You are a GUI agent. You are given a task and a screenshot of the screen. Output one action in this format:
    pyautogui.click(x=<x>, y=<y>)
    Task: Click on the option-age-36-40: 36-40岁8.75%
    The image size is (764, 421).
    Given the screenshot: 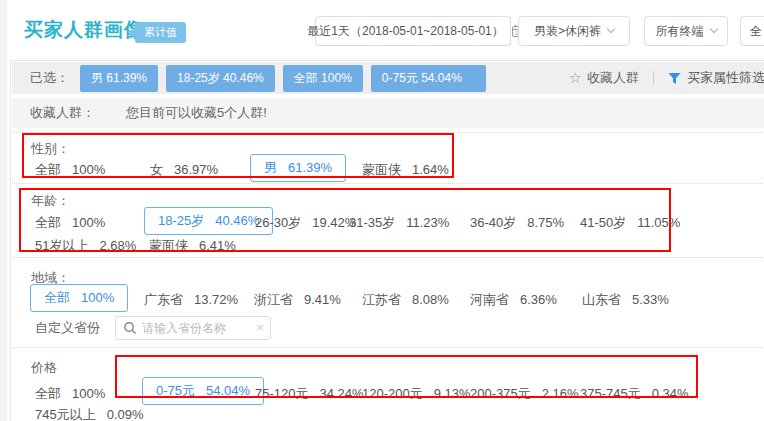 What is the action you would take?
    pyautogui.click(x=517, y=223)
    